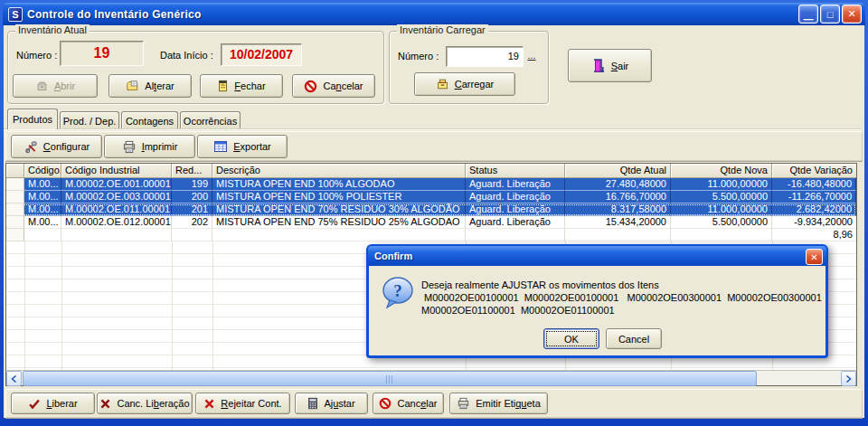 The image size is (868, 426). Describe the element at coordinates (431, 210) in the screenshot. I see `table-row: M.00... M.00002.OE.011.00001 201 MISTURA…` at that location.